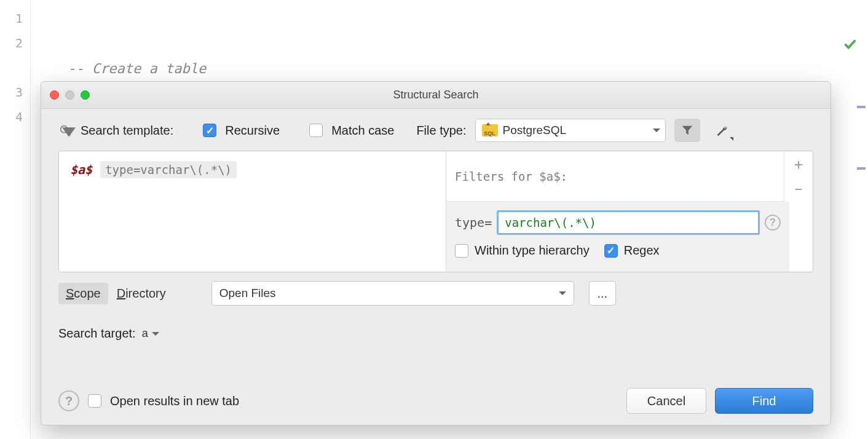 This screenshot has height=439, width=868. I want to click on recursive-checkbox, so click(210, 130).